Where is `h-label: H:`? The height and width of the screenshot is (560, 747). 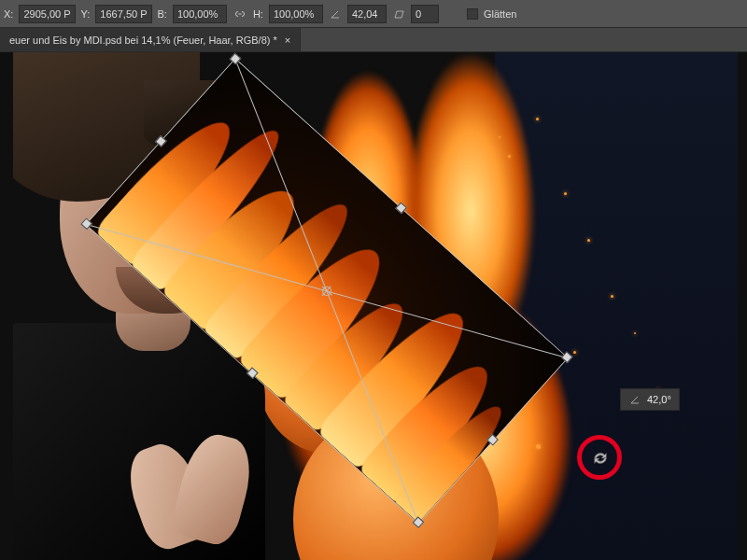 h-label: H: is located at coordinates (258, 14).